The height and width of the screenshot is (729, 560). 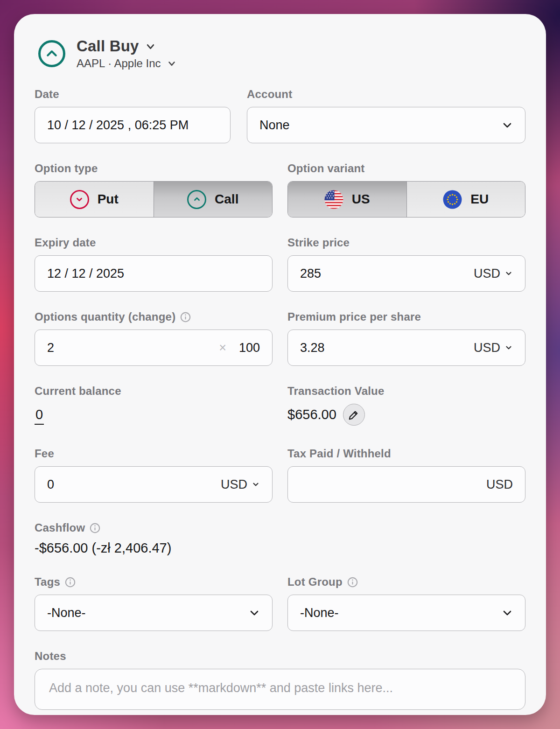 I want to click on tags-value: -None-, so click(x=66, y=613).